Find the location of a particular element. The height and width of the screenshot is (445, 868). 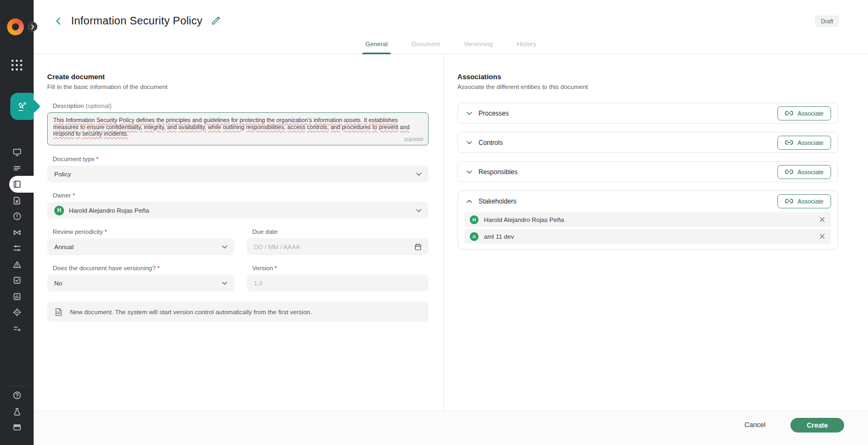

due-date-label: Due date is located at coordinates (341, 232).